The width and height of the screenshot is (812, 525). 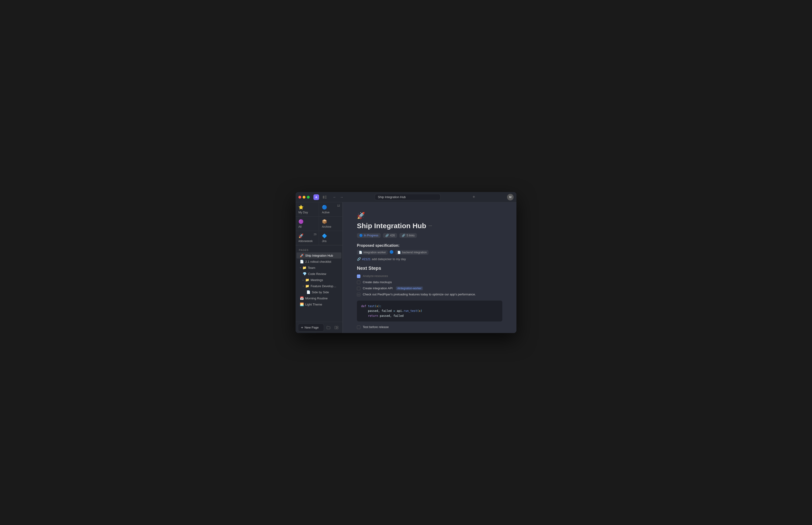 I want to click on sidebar-item-team: ▾ 📁 Team, so click(x=319, y=268).